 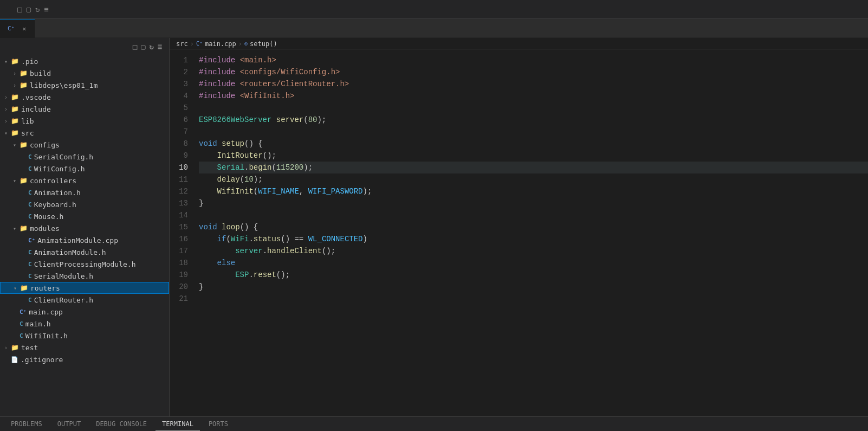 I want to click on tree-icon-clientrouter: C, so click(x=30, y=300).